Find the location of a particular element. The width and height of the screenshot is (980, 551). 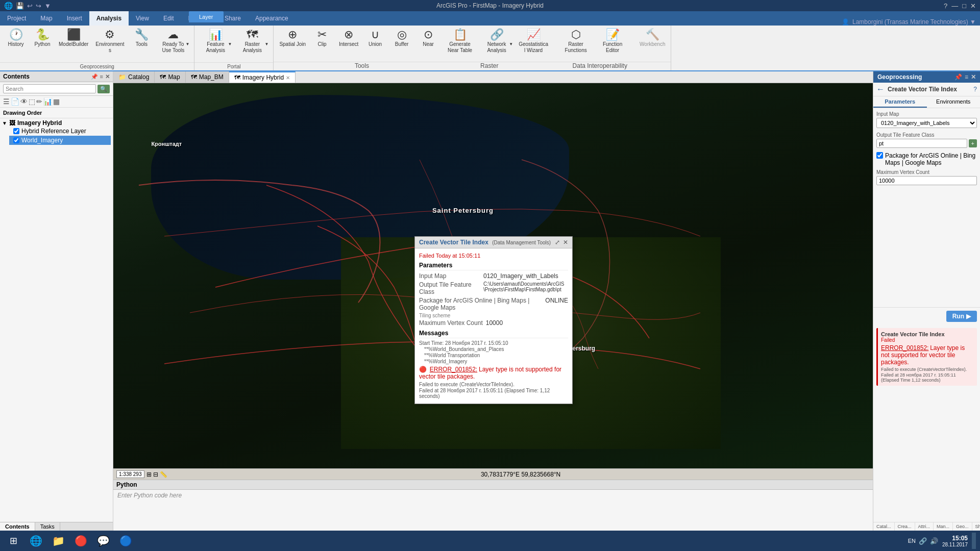

expand-icon: ▼ is located at coordinates (5, 123).